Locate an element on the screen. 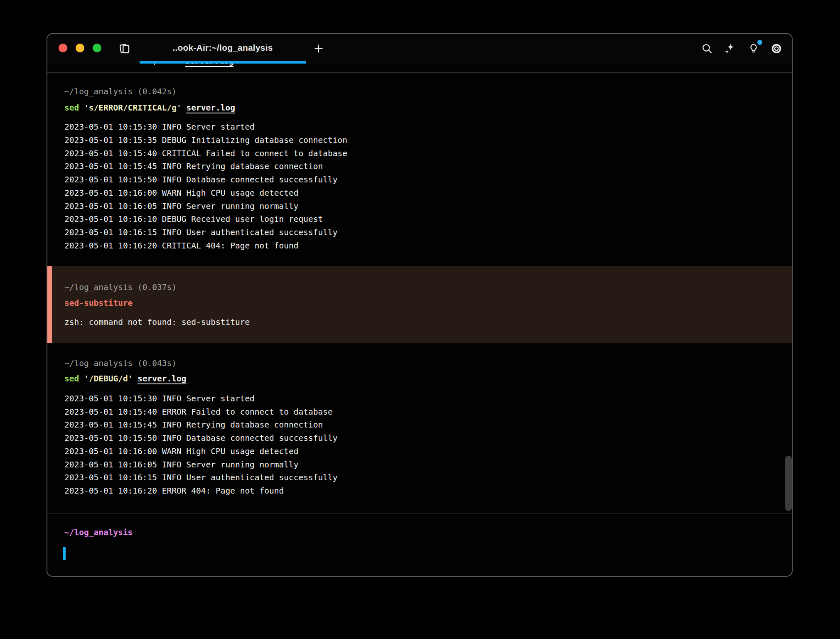  gear-icon is located at coordinates (776, 49).